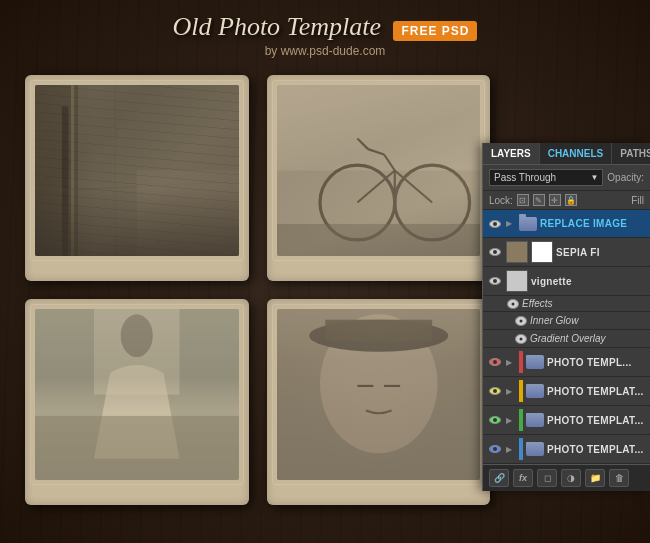 This screenshot has height=543, width=650. Describe the element at coordinates (555, 200) in the screenshot. I see `lock-position-icon: ✛` at that location.